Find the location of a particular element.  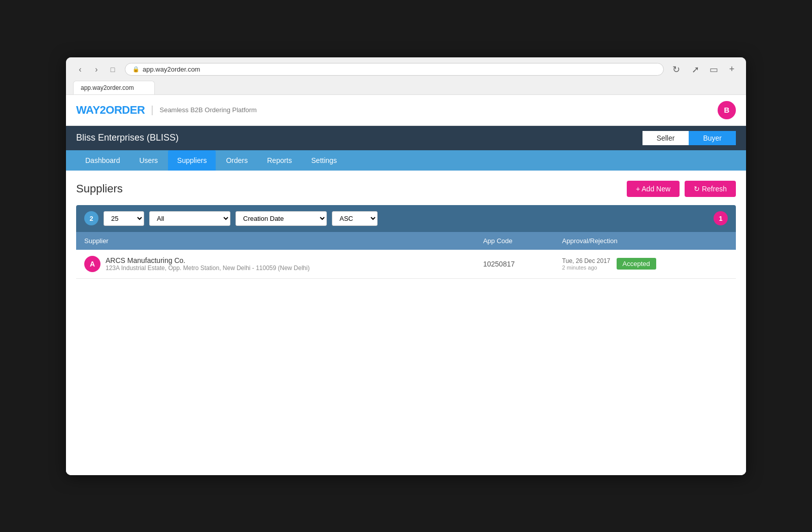

col-approval: Approval/Rejection is located at coordinates (645, 241).